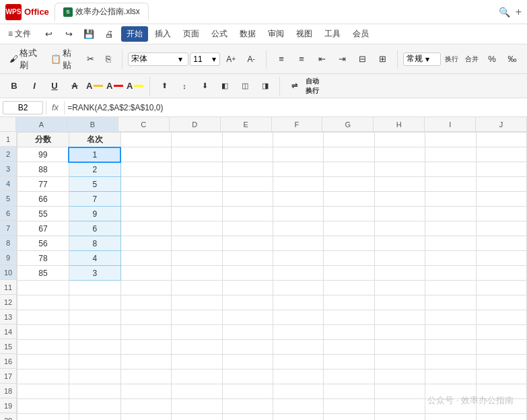  Describe the element at coordinates (451, 258) in the screenshot. I see `cell-I9` at that location.